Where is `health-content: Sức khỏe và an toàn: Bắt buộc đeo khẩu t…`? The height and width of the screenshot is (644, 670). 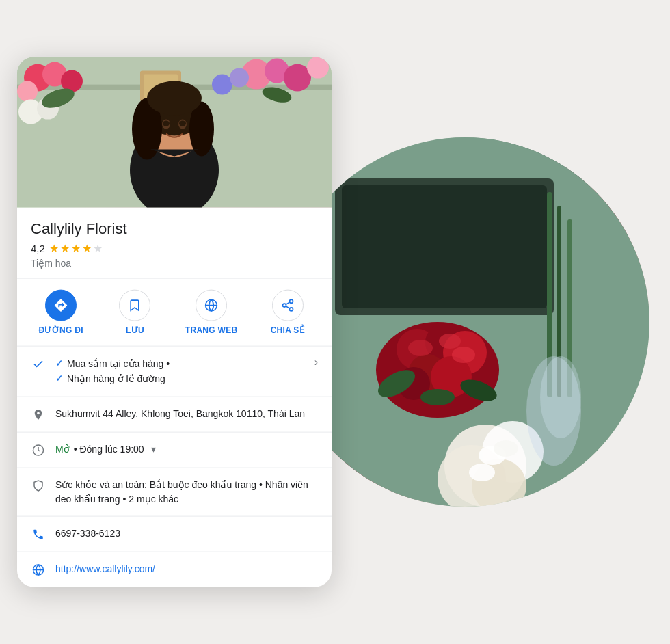 health-content: Sức khỏe và an toàn: Bắt buộc đeo khẩu t… is located at coordinates (187, 492).